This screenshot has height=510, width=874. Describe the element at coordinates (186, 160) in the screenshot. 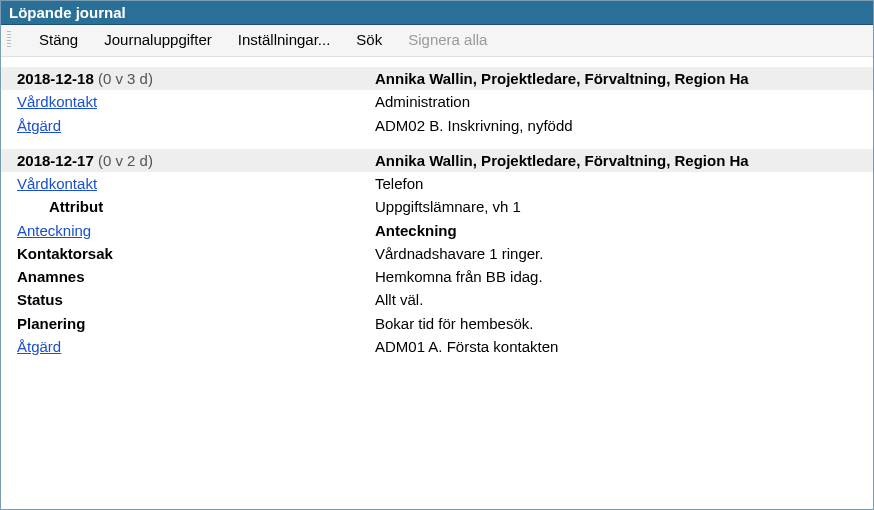

I see `entry-date-cell: 2018-12-17 (0 v 2 d)` at that location.